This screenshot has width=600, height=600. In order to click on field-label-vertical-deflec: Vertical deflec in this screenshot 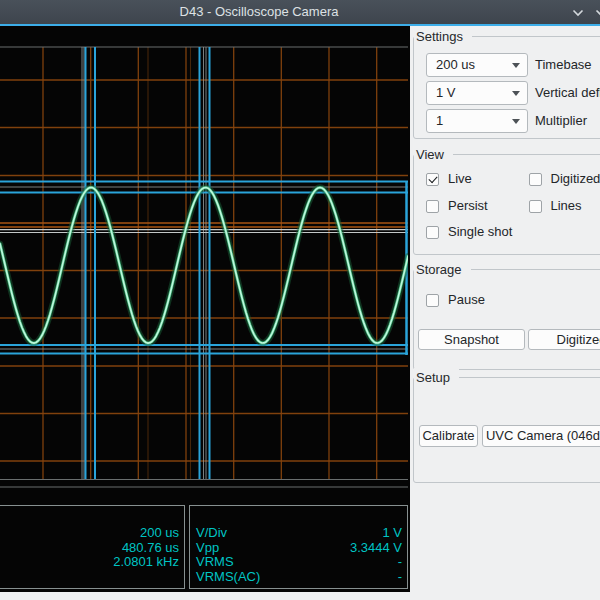, I will do `click(568, 93)`.